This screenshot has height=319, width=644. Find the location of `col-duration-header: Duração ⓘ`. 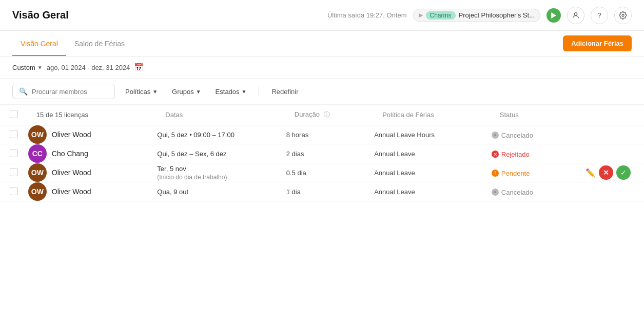

col-duration-header: Duração ⓘ is located at coordinates (330, 115).